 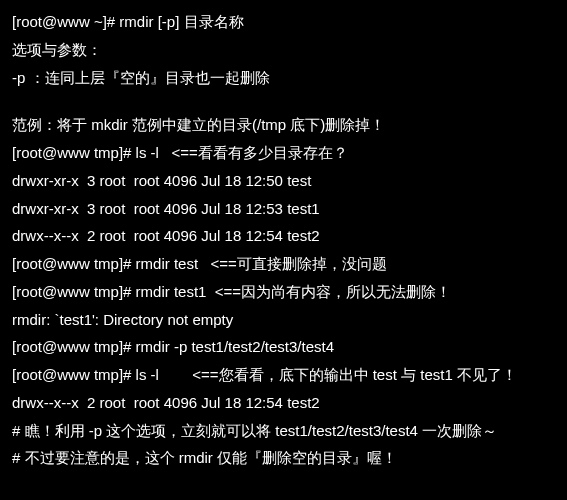 I want to click on terminal-line-rmdir-test: [root@www tmp]# rmdir test <==可直接删除掉，没问题, so click(x=284, y=264).